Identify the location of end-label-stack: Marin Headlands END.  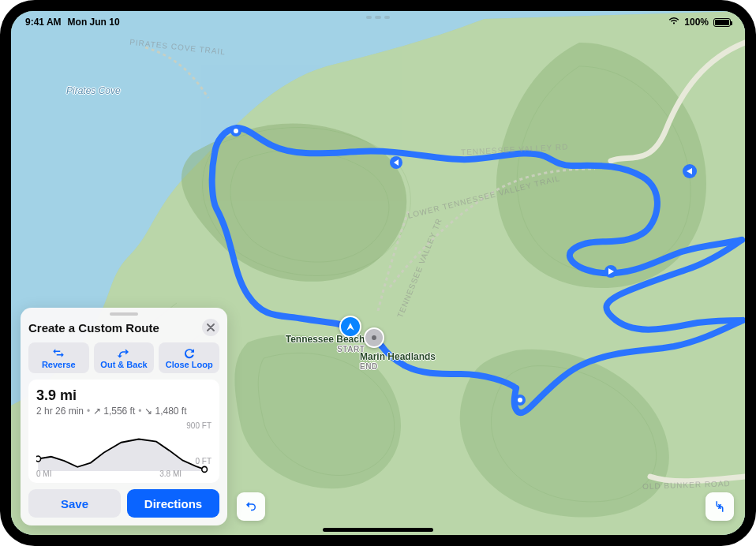
(398, 361).